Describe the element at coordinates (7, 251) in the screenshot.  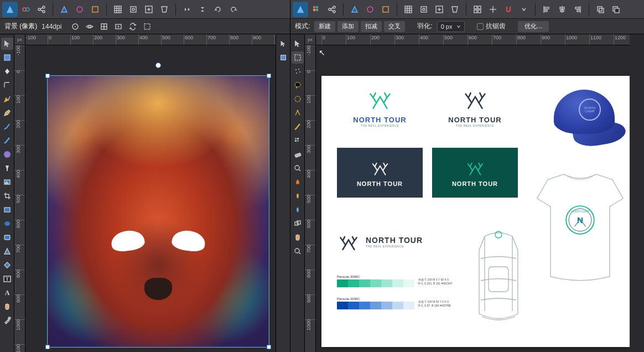
I see `triangle-tool-icon` at that location.